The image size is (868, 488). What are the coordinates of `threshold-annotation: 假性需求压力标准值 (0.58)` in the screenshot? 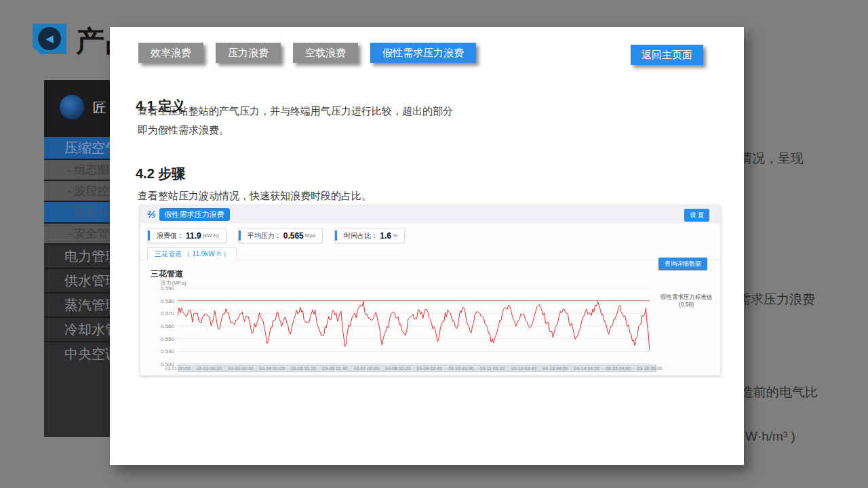 It's located at (686, 301).